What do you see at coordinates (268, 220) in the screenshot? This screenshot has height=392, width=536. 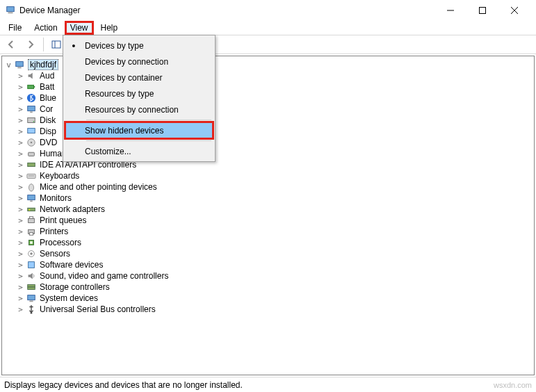 I see `tree-item: >Print queues` at bounding box center [268, 220].